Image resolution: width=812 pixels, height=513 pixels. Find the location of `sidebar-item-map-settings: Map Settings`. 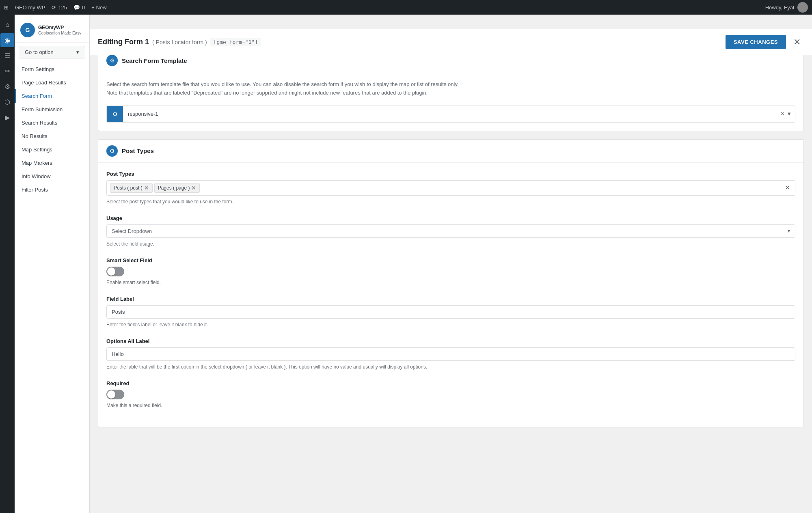

sidebar-item-map-settings: Map Settings is located at coordinates (52, 149).